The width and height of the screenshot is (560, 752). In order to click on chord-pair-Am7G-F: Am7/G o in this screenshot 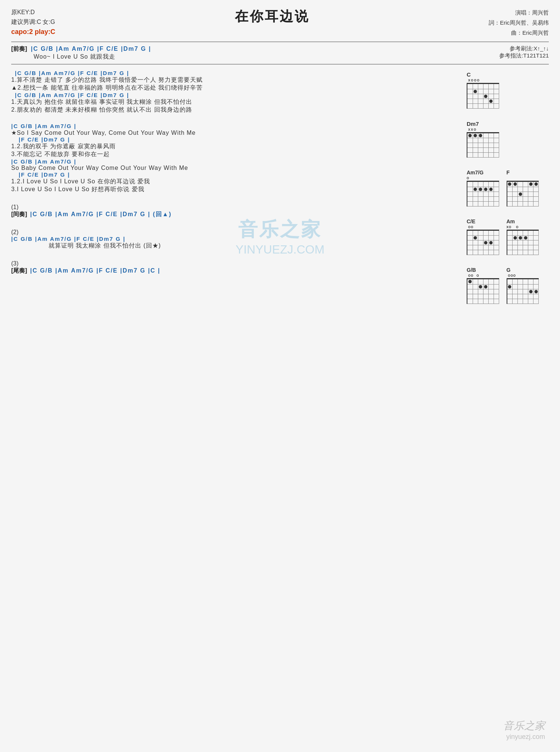, I will do `click(508, 192)`.